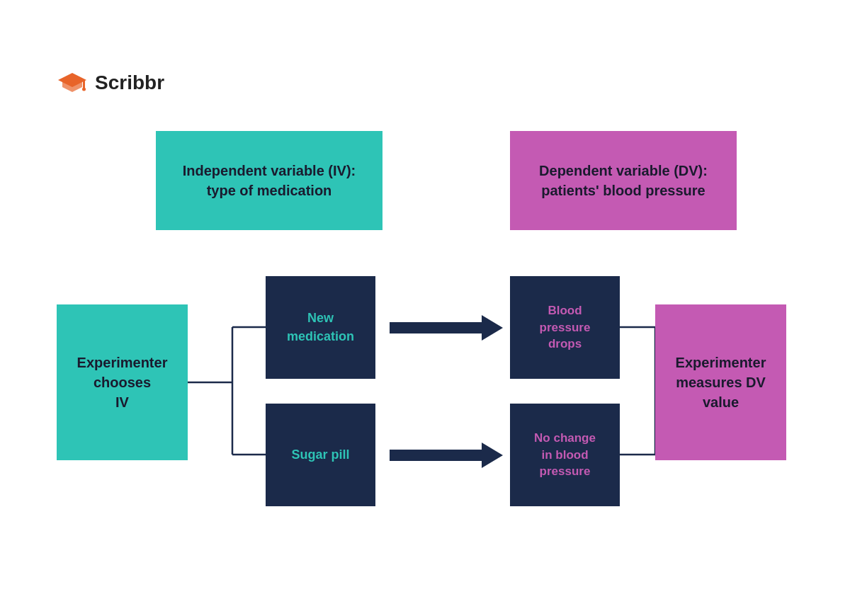 This screenshot has width=867, height=616. Describe the element at coordinates (320, 455) in the screenshot. I see `sugar-pill-box: Sugar pill` at that location.